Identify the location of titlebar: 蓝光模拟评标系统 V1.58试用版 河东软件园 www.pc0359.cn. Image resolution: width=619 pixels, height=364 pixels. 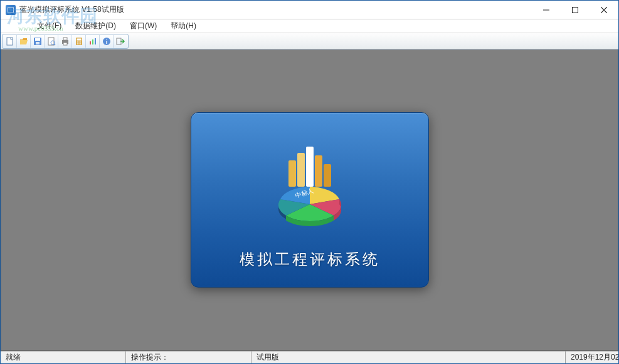
(310, 10).